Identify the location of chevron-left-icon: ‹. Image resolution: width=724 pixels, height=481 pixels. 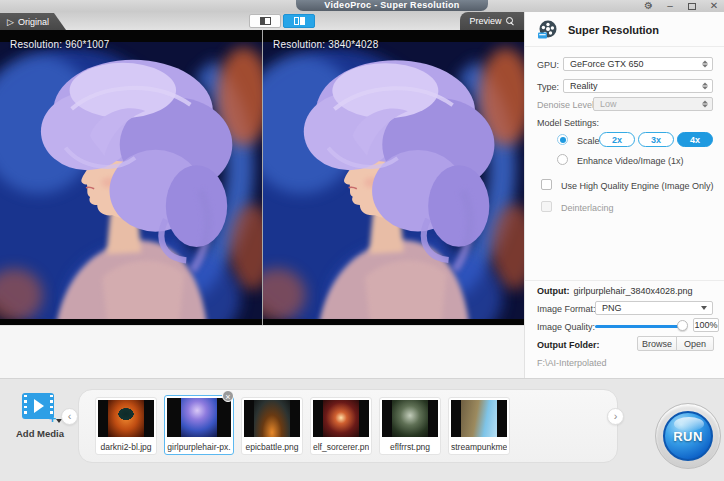
(70, 416).